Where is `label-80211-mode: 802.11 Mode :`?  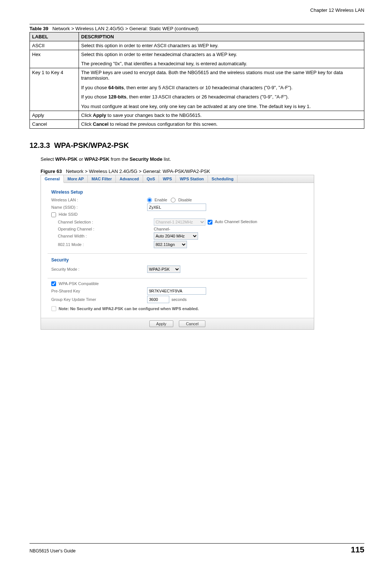 label-80211-mode: 802.11 Mode : is located at coordinates (103, 244).